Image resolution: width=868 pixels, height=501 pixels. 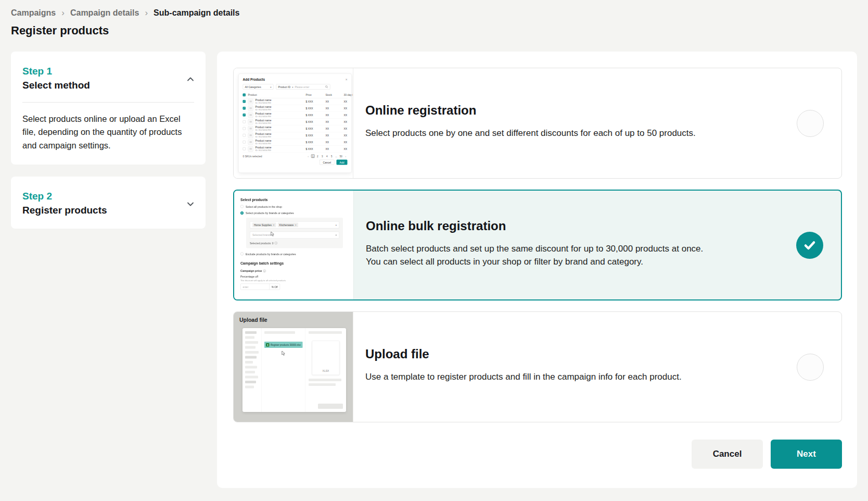 I want to click on thumb-table-header: – Product Price Stock 30-day items sold, so click(x=296, y=95).